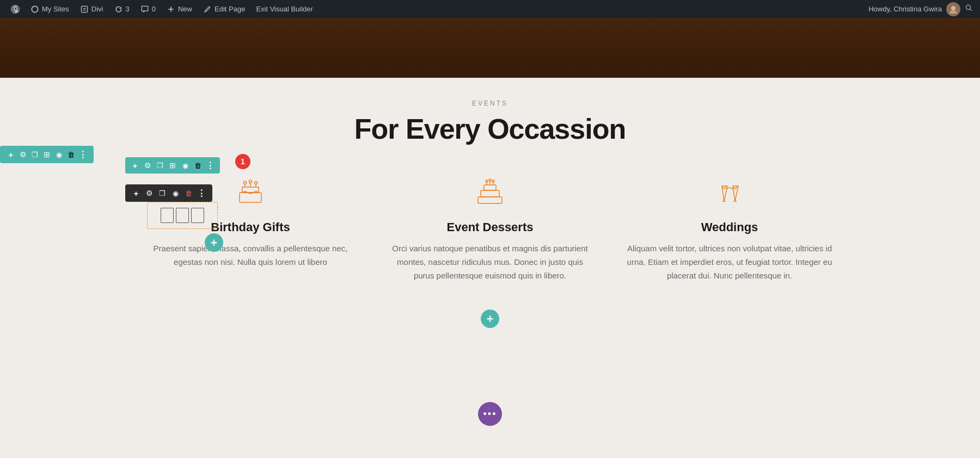 The width and height of the screenshot is (980, 458). What do you see at coordinates (83, 154) in the screenshot?
I see `section-more-icon` at bounding box center [83, 154].